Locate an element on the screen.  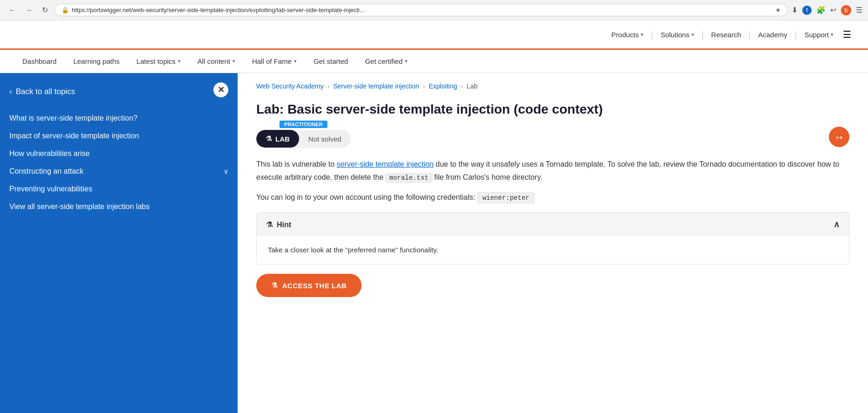
bookmark-icon: ★ is located at coordinates (778, 10).